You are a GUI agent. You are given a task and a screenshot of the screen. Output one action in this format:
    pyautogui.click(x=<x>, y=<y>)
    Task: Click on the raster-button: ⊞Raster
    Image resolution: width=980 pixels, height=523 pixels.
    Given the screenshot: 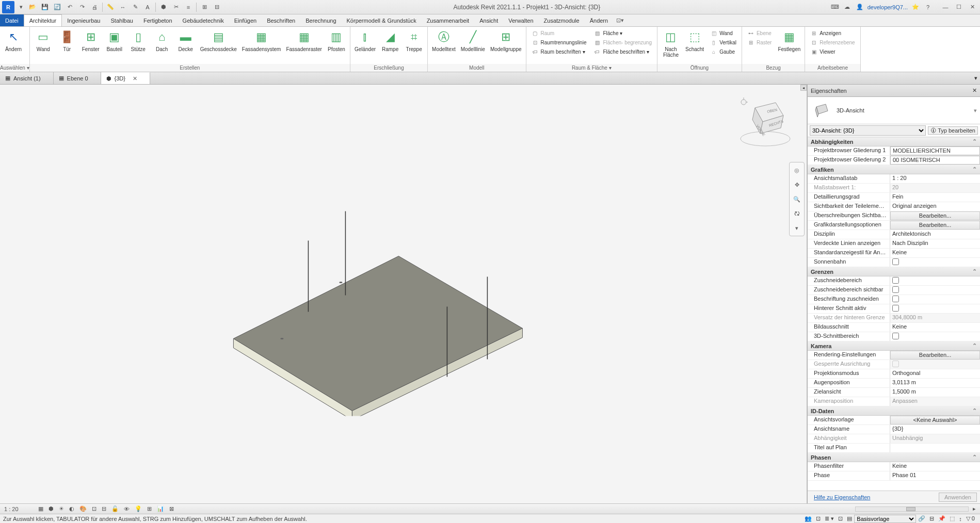 What is the action you would take?
    pyautogui.click(x=760, y=42)
    